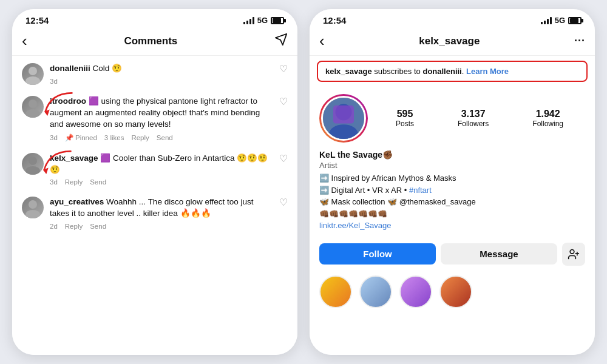 The width and height of the screenshot is (607, 364). What do you see at coordinates (452, 18) in the screenshot?
I see `right-status-bar: 12:54 5G` at bounding box center [452, 18].